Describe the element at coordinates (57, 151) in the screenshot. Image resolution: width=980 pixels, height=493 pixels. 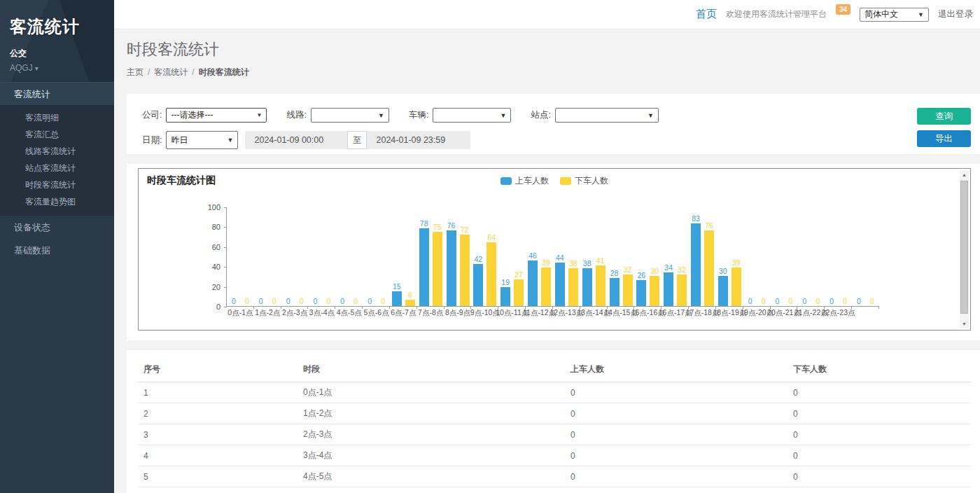
I see `sidebar-subitem-2: 线路客流统计` at that location.